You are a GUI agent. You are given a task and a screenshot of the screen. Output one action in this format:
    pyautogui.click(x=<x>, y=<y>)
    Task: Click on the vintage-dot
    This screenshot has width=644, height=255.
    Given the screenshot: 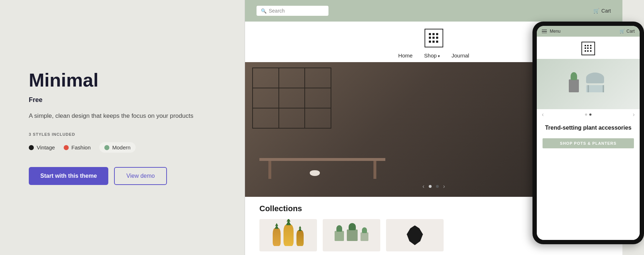 What is the action you would take?
    pyautogui.click(x=31, y=148)
    